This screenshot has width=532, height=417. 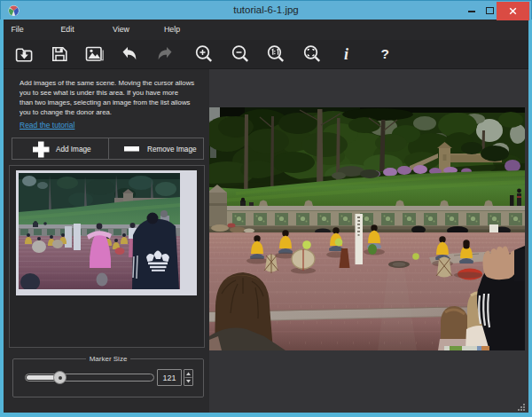 I want to click on svg-text: Add Image, so click(x=74, y=149).